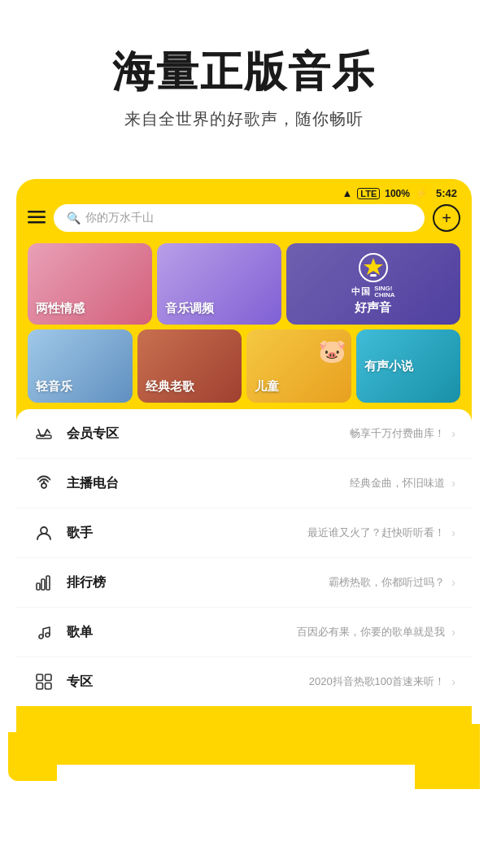  Describe the element at coordinates (33, 757) in the screenshot. I see `deco-left` at that location.